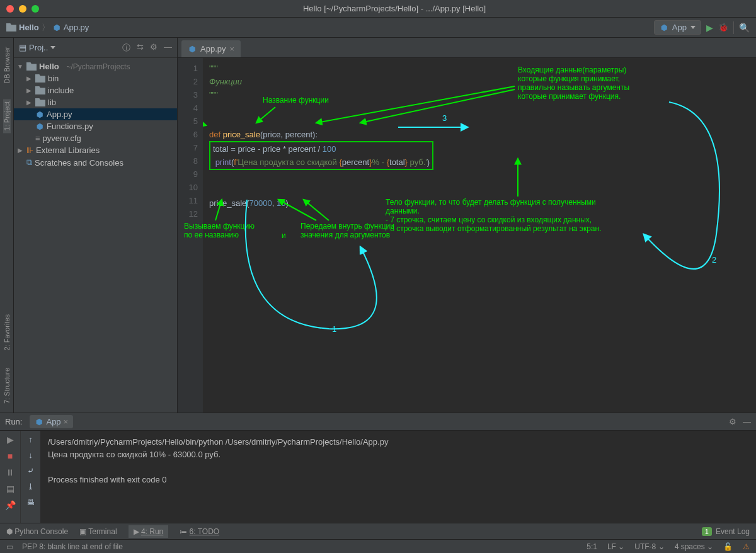  Describe the element at coordinates (728, 547) in the screenshot. I see `lock-icon: 🔓` at that location.